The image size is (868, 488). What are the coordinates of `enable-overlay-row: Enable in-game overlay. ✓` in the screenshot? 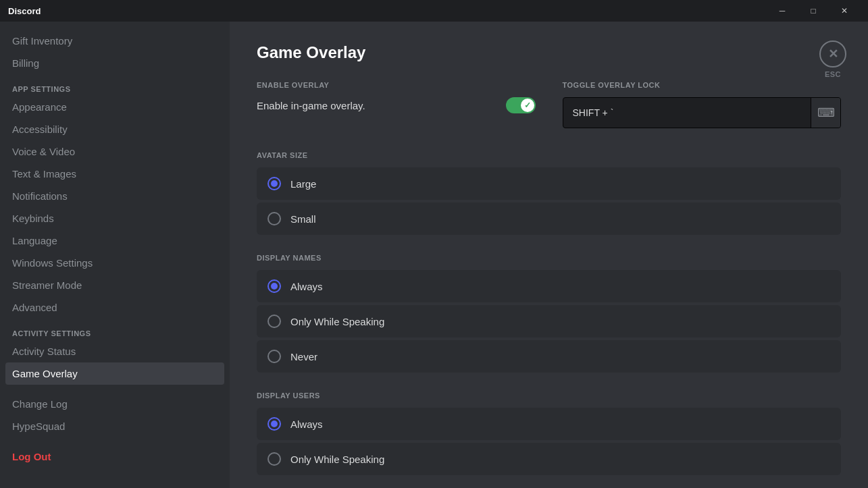 It's located at (396, 105).